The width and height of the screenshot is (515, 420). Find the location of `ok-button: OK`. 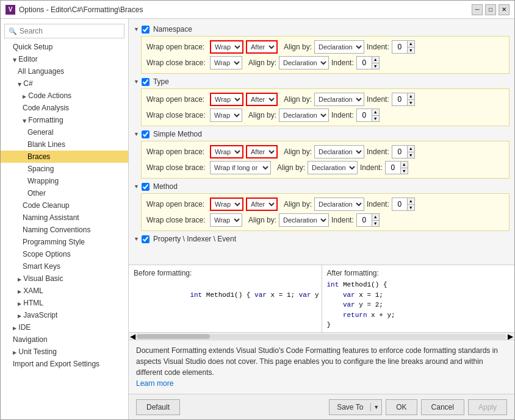

ok-button: OK is located at coordinates (402, 407).